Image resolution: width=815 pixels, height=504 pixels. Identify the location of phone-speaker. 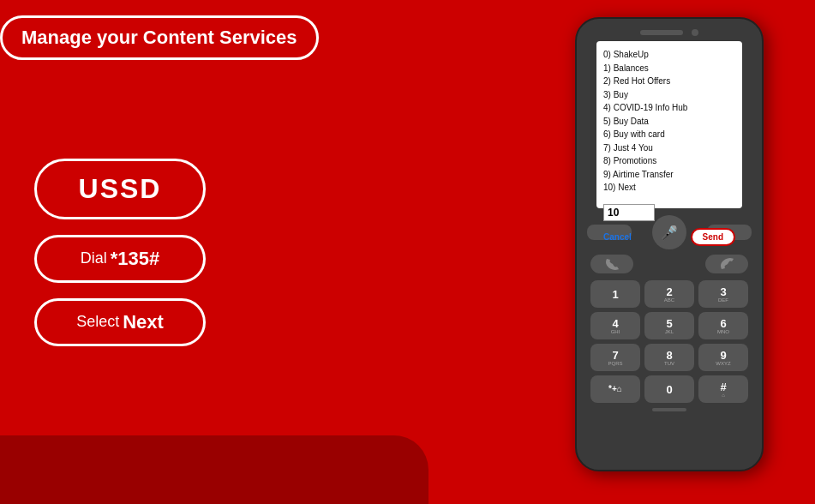
(662, 33).